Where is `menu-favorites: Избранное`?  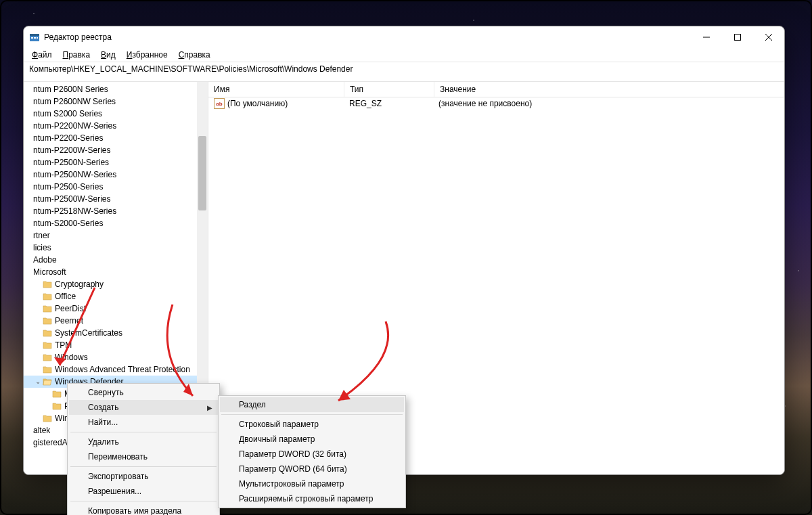
menu-favorites: Избранное is located at coordinates (148, 55).